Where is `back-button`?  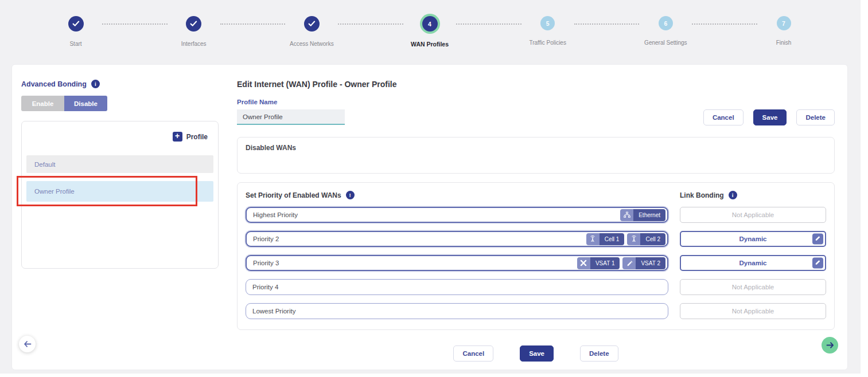 back-button is located at coordinates (28, 344).